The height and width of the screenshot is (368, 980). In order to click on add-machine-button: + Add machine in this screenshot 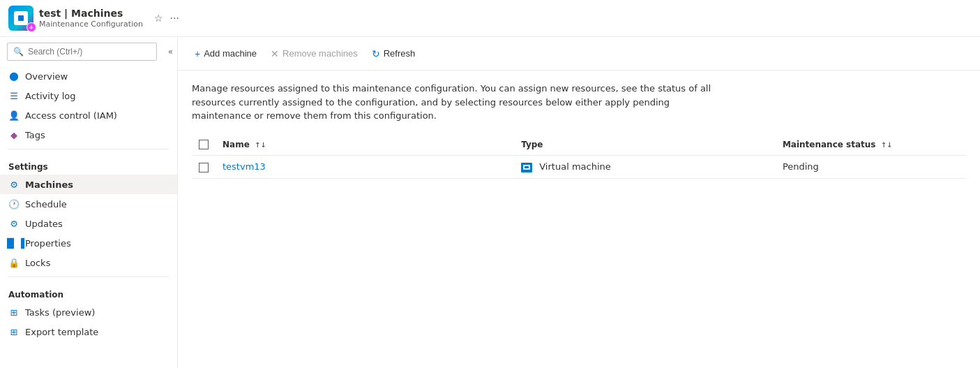, I will do `click(226, 54)`.